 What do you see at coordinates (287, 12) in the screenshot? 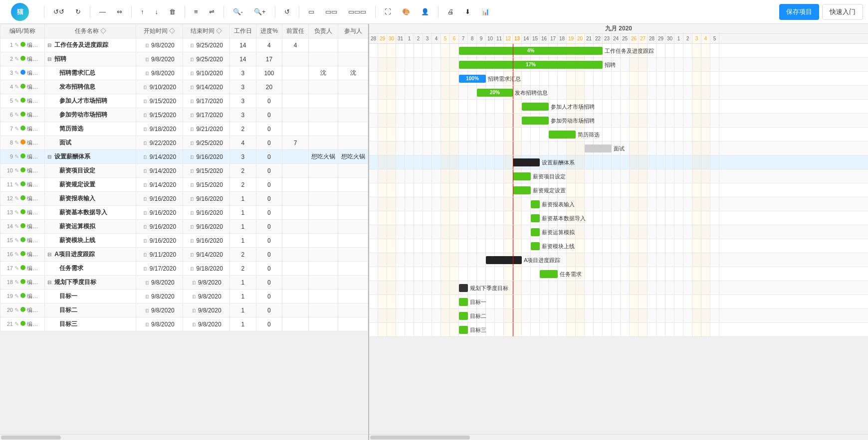
I see `refresh-button: ↺` at bounding box center [287, 12].